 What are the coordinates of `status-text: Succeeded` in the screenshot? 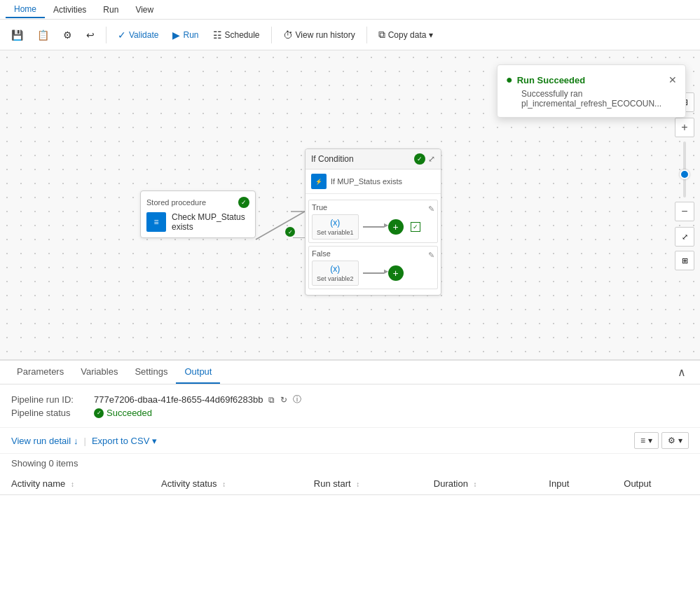 It's located at (129, 413).